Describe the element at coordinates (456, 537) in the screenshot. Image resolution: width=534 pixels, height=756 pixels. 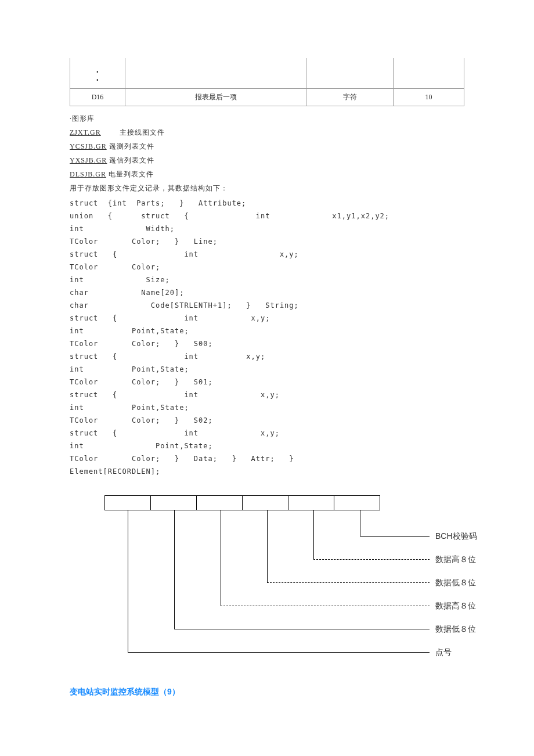
I see `label-bch: BCH校验码` at that location.